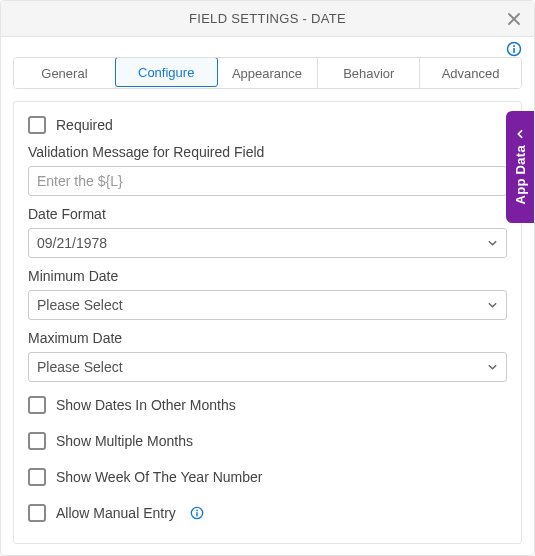 The height and width of the screenshot is (556, 535). What do you see at coordinates (520, 174) in the screenshot?
I see `app-data-label: App Data` at bounding box center [520, 174].